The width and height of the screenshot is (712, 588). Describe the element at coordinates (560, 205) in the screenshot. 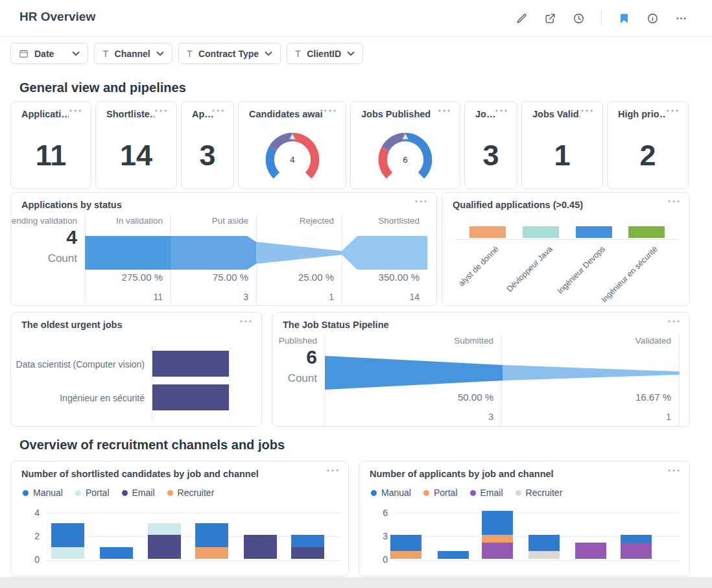

I see `chart-title: Qualified applications (>0.45)` at that location.